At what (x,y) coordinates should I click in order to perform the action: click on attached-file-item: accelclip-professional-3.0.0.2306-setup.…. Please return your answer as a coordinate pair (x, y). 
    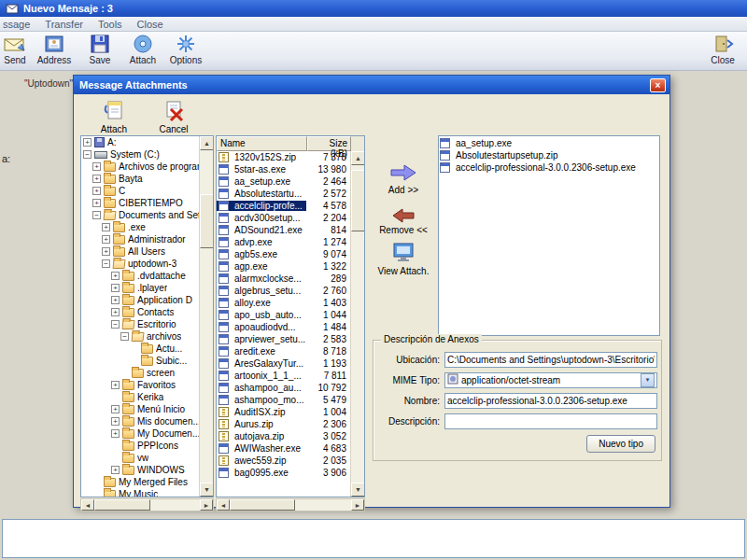
    Looking at the image, I should click on (549, 168).